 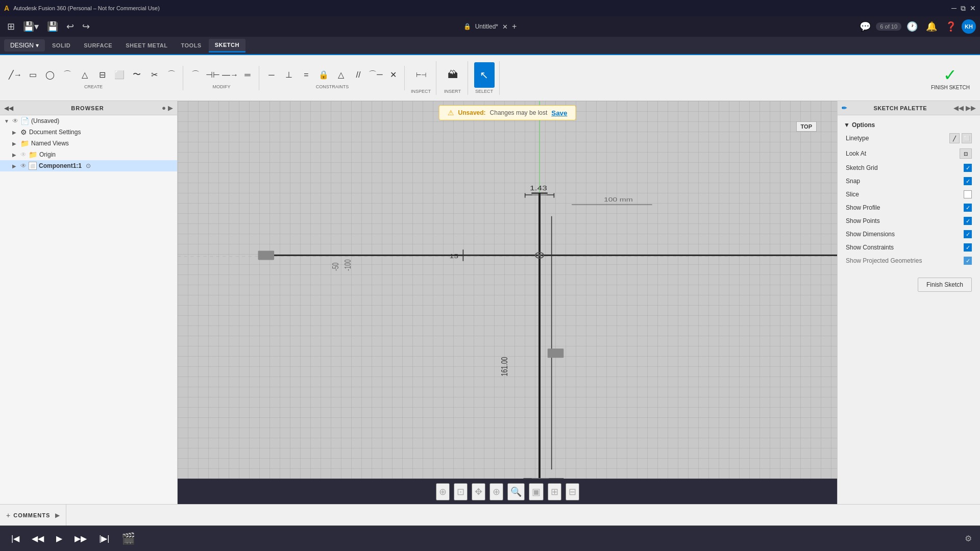 What do you see at coordinates (324, 75) in the screenshot?
I see `fix-constraint: 🔒` at bounding box center [324, 75].